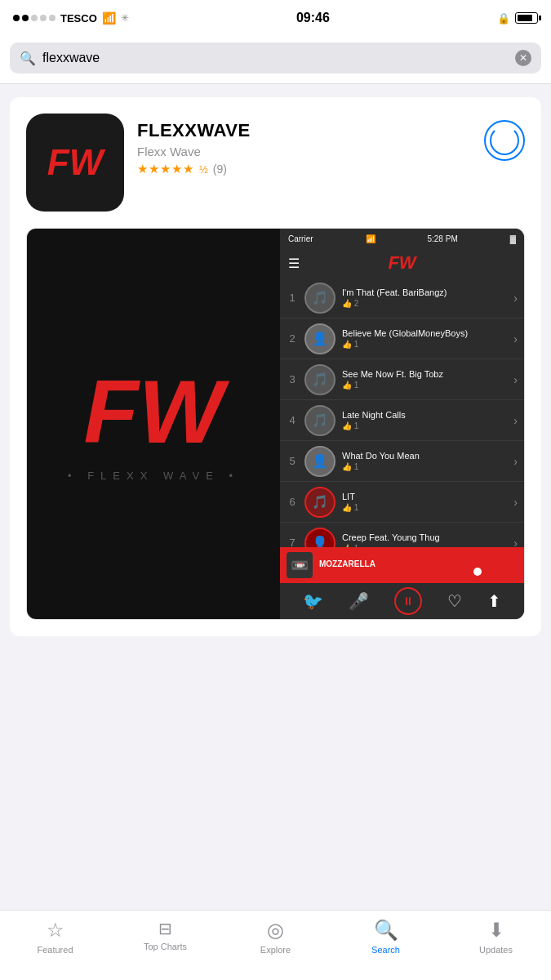 The image size is (551, 980). I want to click on updates-icon: ⬇, so click(496, 930).